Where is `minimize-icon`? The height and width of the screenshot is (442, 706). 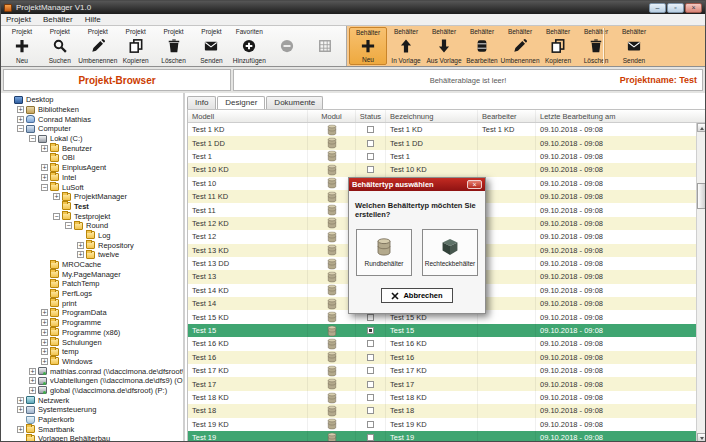 minimize-icon is located at coordinates (658, 8).